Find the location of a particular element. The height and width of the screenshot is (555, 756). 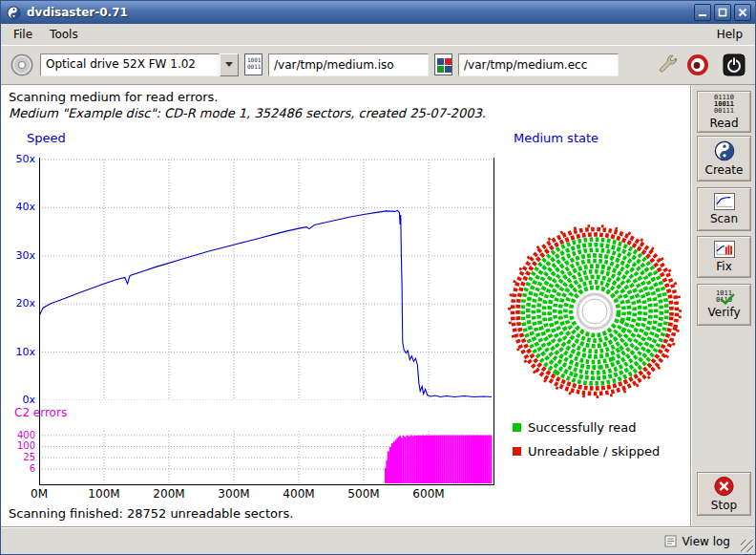

drive-selector-arrow-button is located at coordinates (229, 65).